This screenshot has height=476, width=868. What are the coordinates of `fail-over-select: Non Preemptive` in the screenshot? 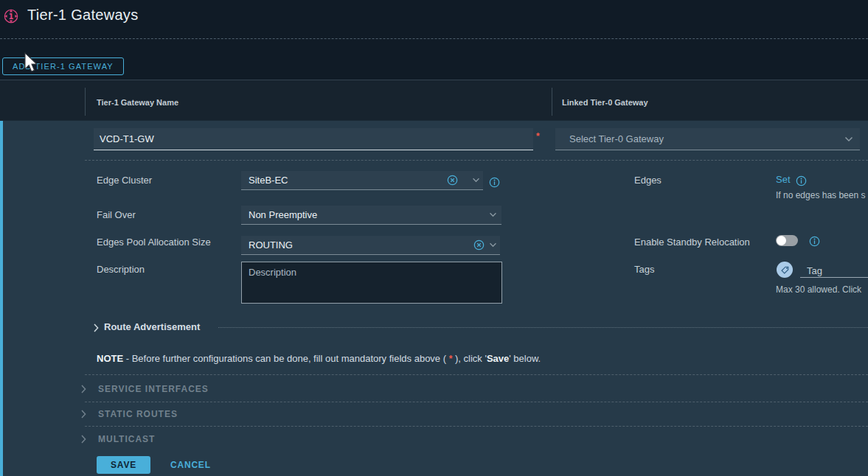 It's located at (372, 215).